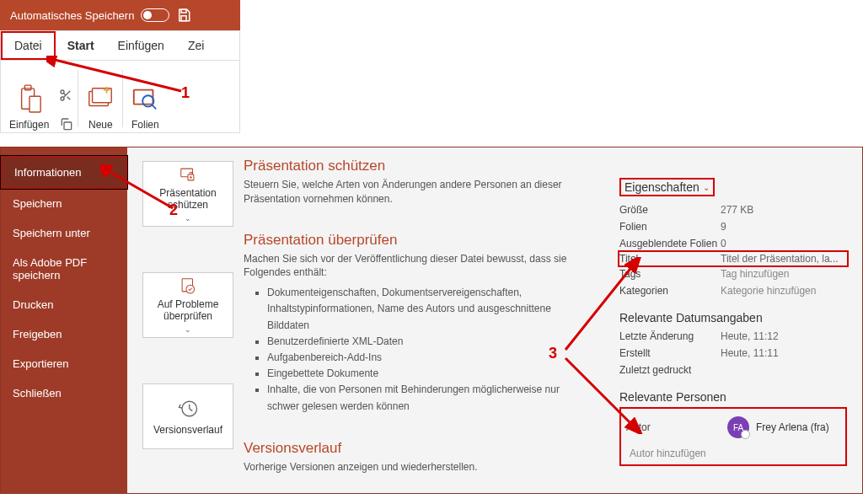 Image resolution: width=863 pixels, height=504 pixels. What do you see at coordinates (424, 398) in the screenshot?
I see `check-item: Inhalte, die von Personen mit Behinderun…` at bounding box center [424, 398].